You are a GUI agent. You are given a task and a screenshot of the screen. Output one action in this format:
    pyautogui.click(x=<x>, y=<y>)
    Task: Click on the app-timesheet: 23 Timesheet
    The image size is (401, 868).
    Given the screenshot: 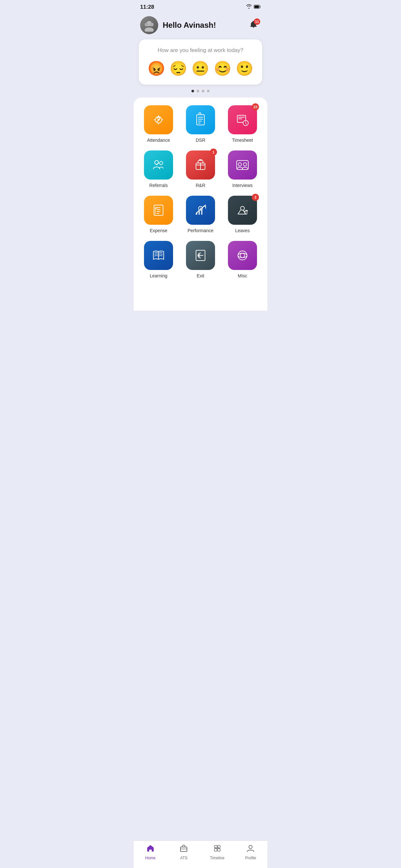 What is the action you would take?
    pyautogui.click(x=243, y=124)
    